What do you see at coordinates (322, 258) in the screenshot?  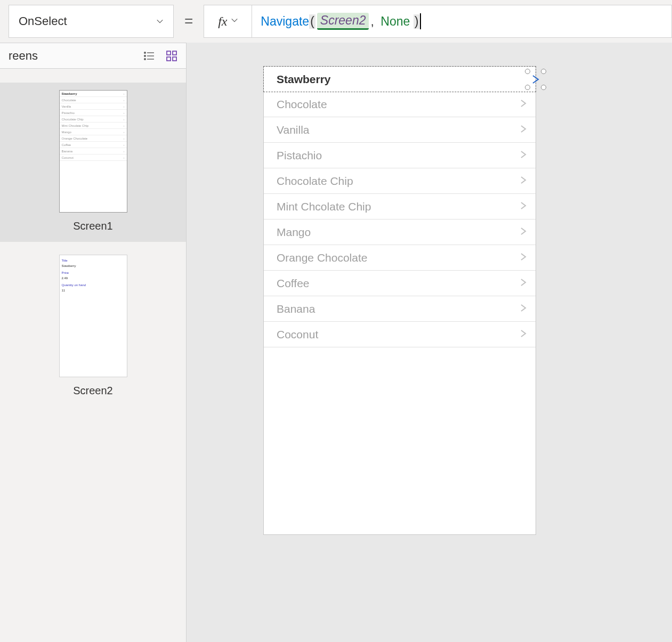 I see `list-row-label: Orange Chocolate` at bounding box center [322, 258].